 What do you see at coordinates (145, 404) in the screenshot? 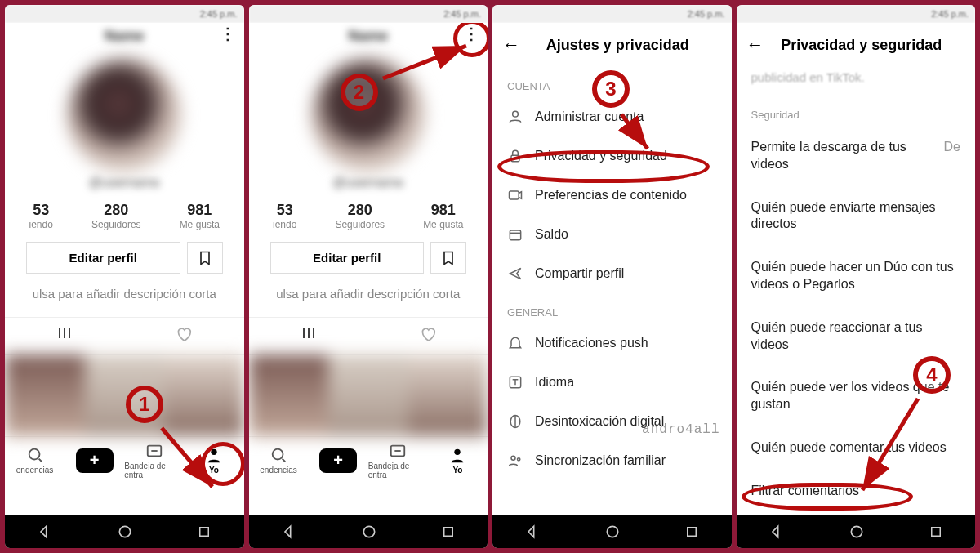
I see `annotation-1: 1` at bounding box center [145, 404].